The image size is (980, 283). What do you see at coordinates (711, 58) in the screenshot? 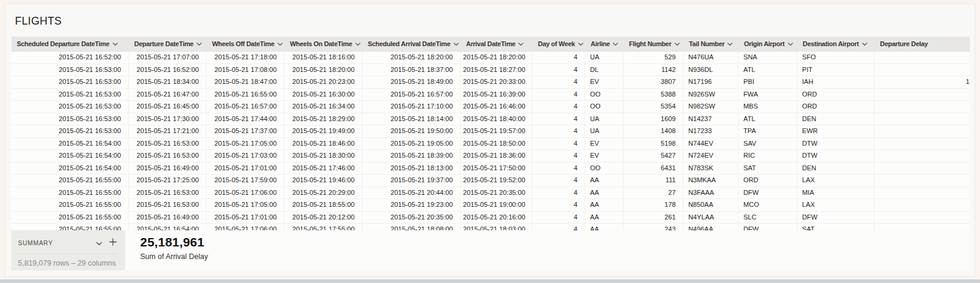
I see `cell-tail-number: N476UA` at bounding box center [711, 58].